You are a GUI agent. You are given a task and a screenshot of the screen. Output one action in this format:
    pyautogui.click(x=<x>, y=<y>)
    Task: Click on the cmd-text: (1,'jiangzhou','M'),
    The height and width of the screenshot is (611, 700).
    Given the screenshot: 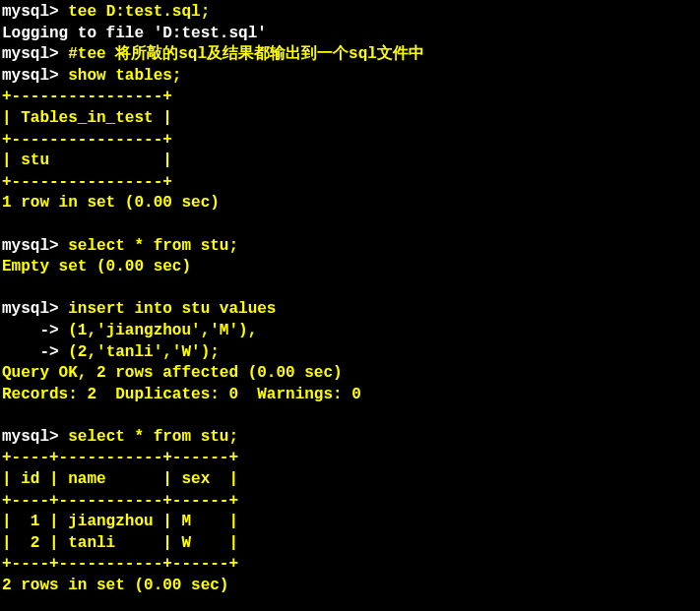 What is the action you would take?
    pyautogui.click(x=162, y=331)
    